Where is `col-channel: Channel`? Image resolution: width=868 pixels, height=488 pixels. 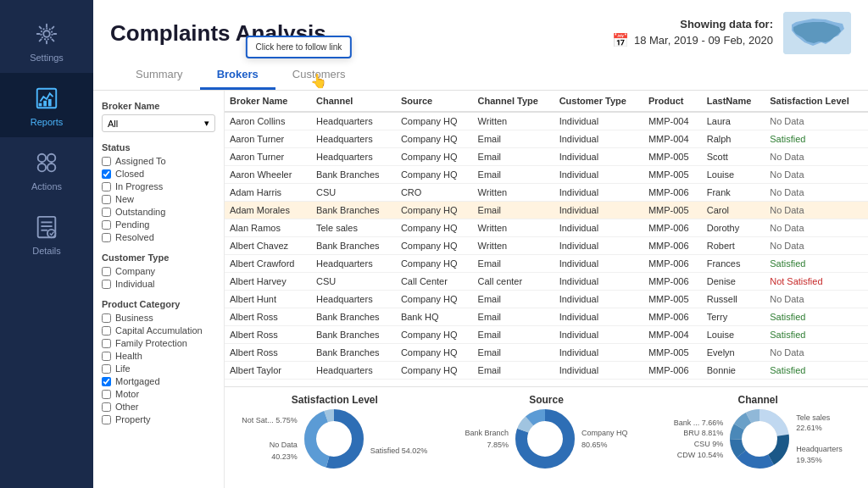
col-channel: Channel is located at coordinates (353, 102).